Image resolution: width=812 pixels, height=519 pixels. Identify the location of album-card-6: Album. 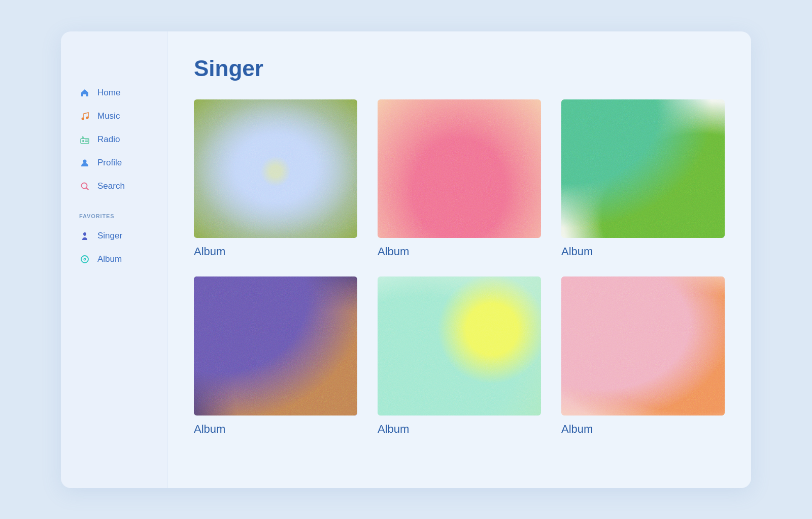
(643, 356).